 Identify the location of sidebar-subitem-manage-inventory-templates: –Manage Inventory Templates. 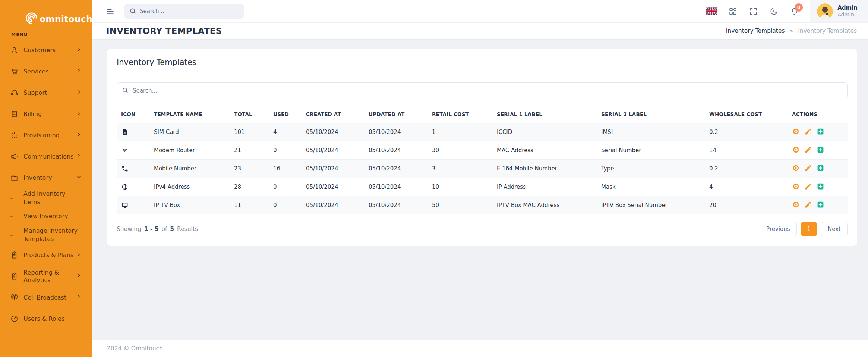
(46, 235).